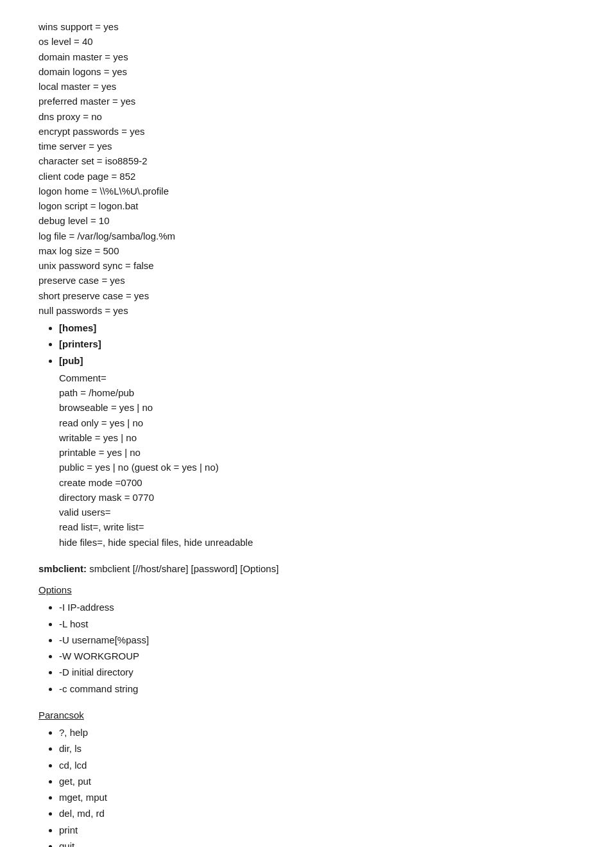 This screenshot has width=616, height=847. I want to click on parancsok-item: dir, ls, so click(318, 749).